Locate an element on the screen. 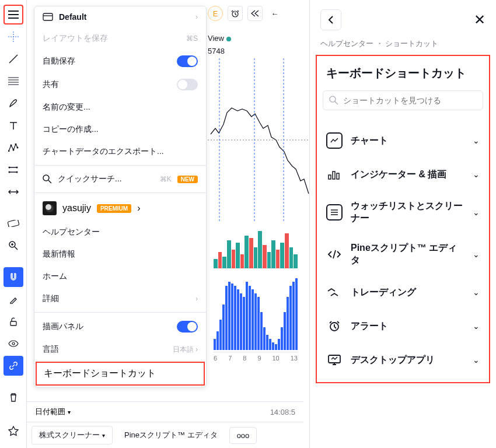  left-toolbar is located at coordinates (13, 224).